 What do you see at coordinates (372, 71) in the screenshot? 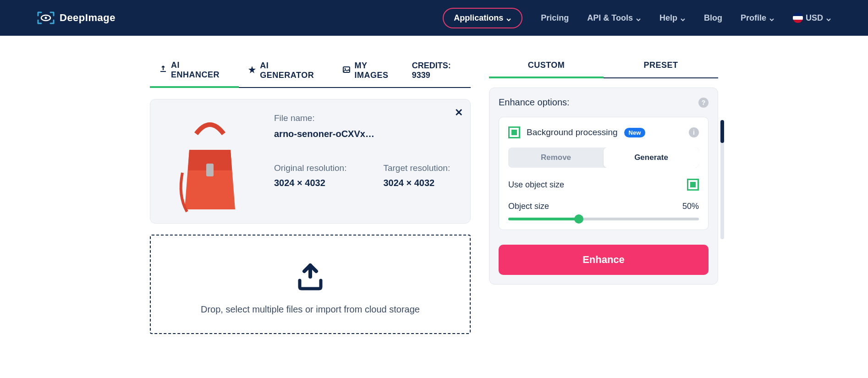
I see `tab-my-images: MY IMAGES` at bounding box center [372, 71].